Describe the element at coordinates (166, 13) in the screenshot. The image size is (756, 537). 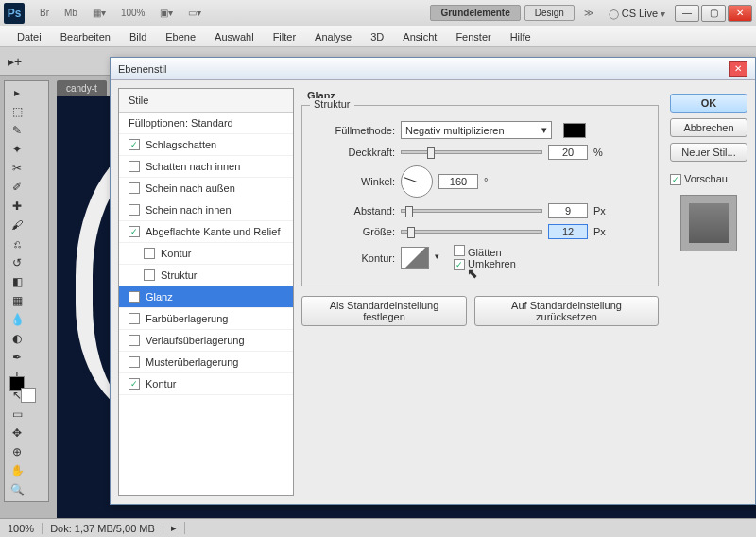
I see `arrange-icon: ▣▾` at that location.